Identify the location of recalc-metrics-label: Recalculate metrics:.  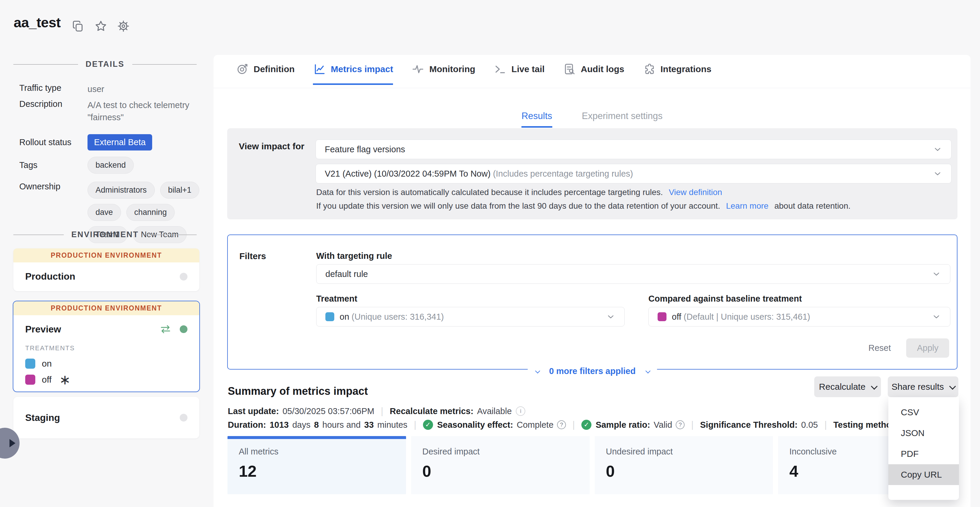
(431, 411).